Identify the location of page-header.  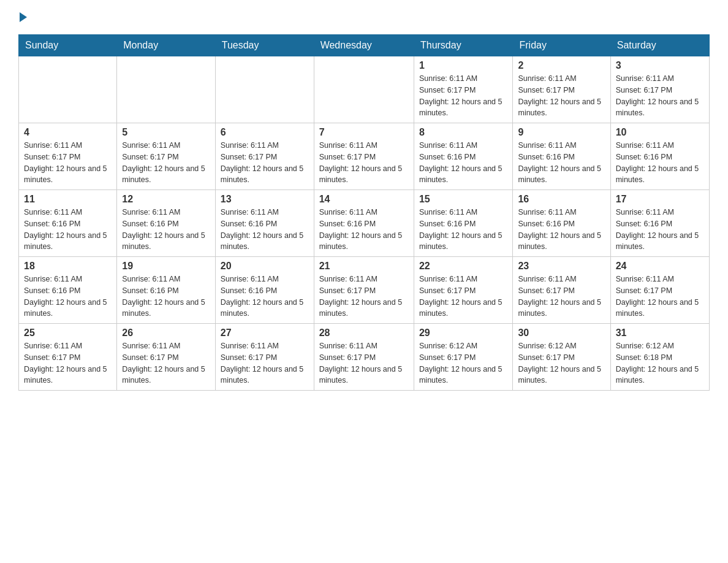
(364, 17).